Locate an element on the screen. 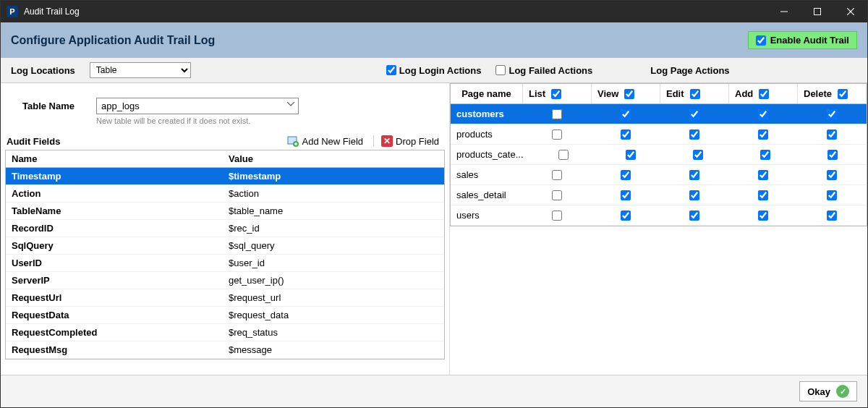  log-login-checkbox is located at coordinates (391, 70).